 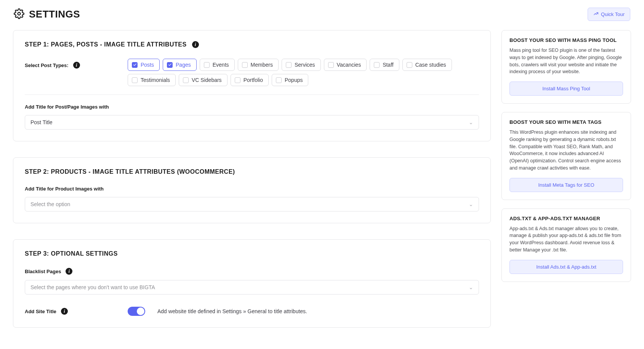 I want to click on add-site-title-toggle, so click(x=136, y=311).